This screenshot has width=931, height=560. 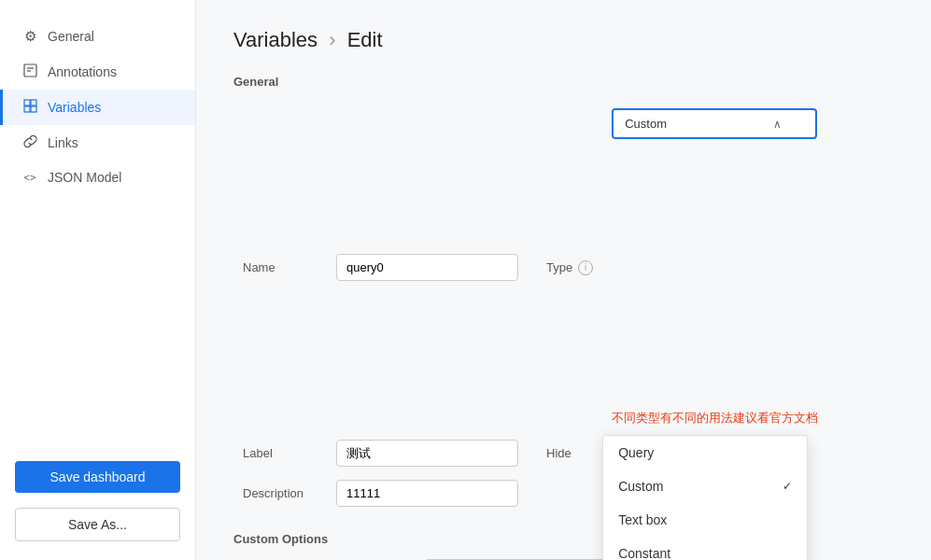 What do you see at coordinates (705, 520) in the screenshot?
I see `dropdown-item-textbox: Text box` at bounding box center [705, 520].